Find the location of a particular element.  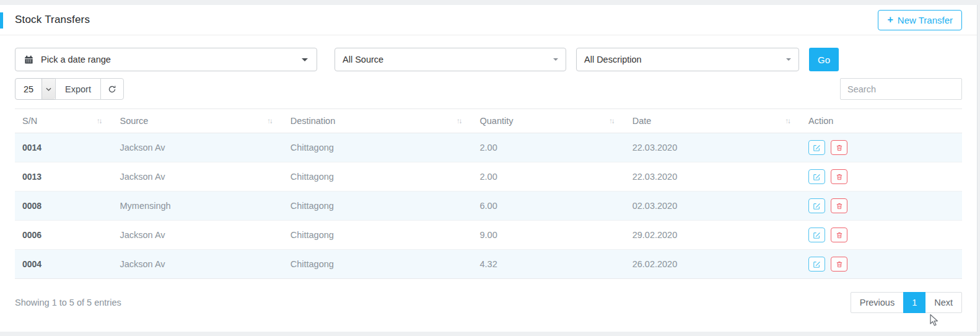

card-header: Stock Transfers + New Transfer is located at coordinates (488, 20).